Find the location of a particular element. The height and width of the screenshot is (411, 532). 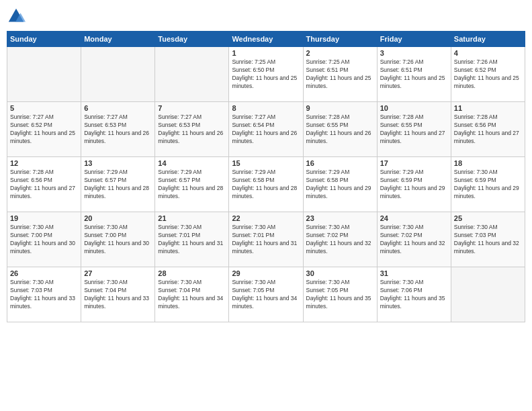

week-row: 1 Sunrise: 7:25 AM Sunset: 6:50 PM Dayli… is located at coordinates (266, 75).